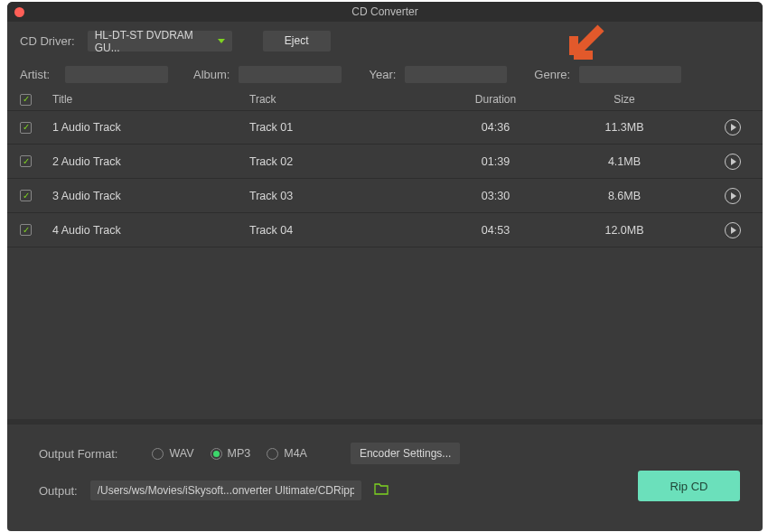 The width and height of the screenshot is (768, 532). Describe the element at coordinates (495, 127) in the screenshot. I see `cell-duration: 04:36` at that location.